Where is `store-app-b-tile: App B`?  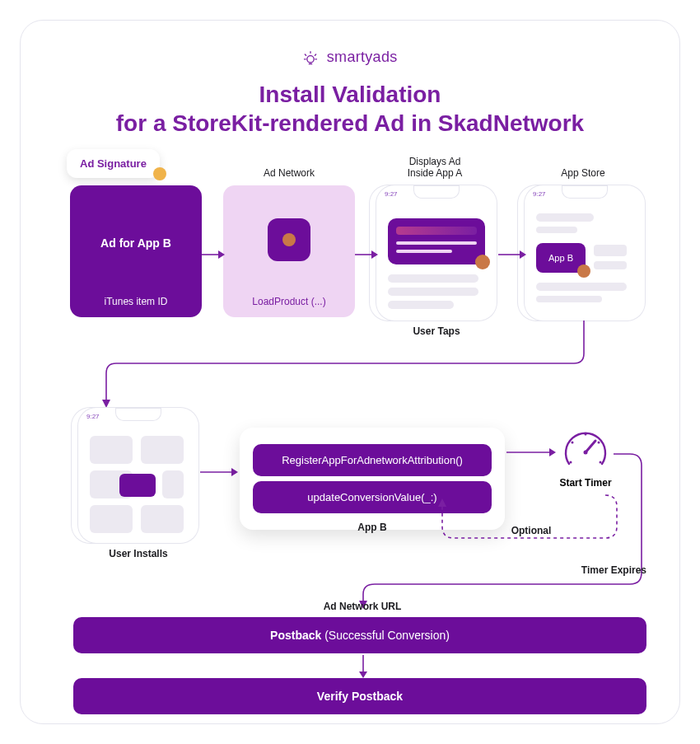
store-app-b-tile: App B is located at coordinates (561, 258).